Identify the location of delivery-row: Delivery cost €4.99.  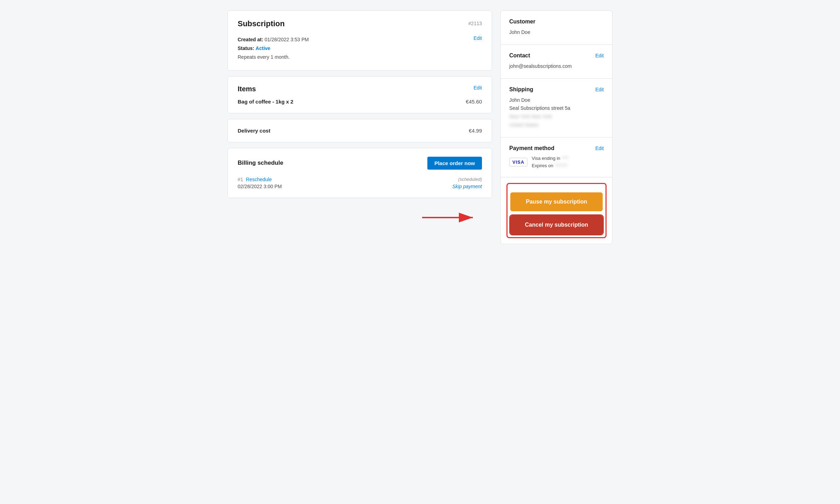
(360, 131).